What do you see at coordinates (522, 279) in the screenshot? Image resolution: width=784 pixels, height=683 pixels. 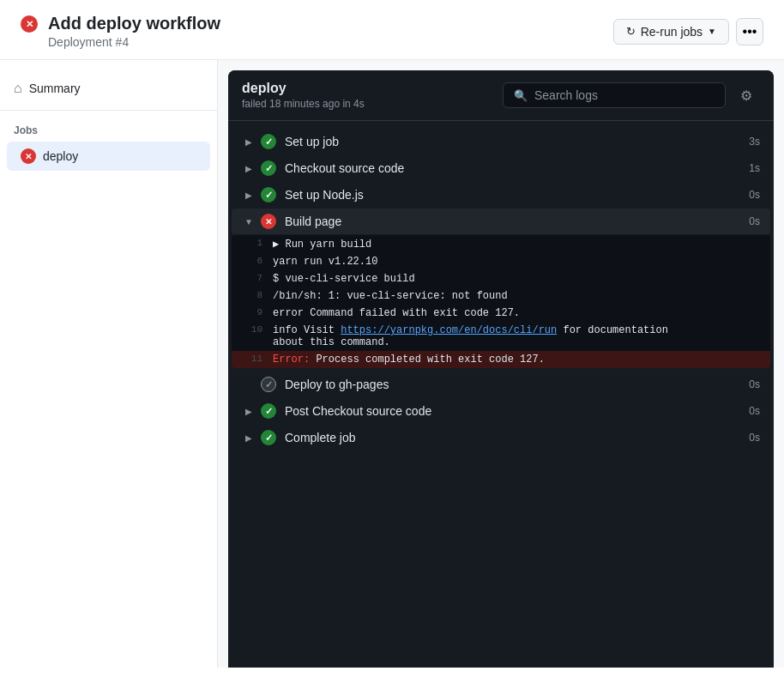 I see `line-content: $ vue-cli-service build` at bounding box center [522, 279].